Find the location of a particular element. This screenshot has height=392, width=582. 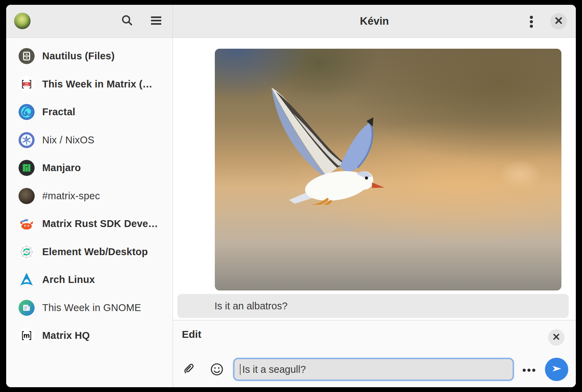

search-button is located at coordinates (127, 21).